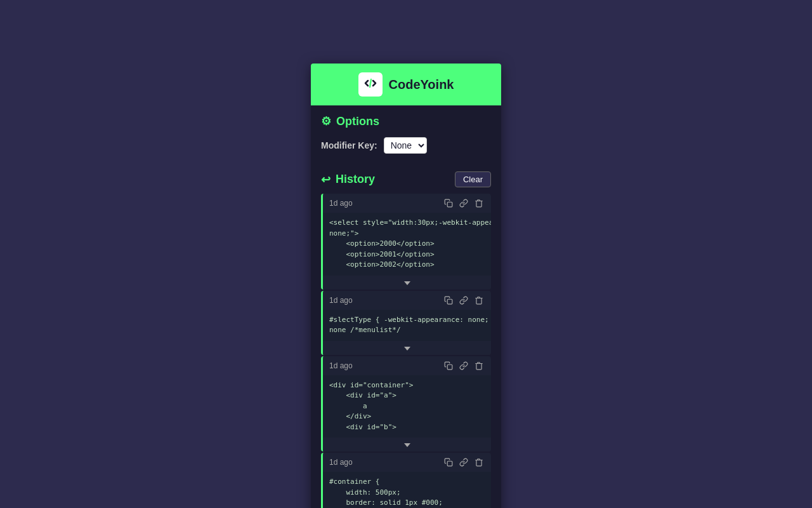  Describe the element at coordinates (407, 244) in the screenshot. I see `history-code: <select style="width:30px;-webkit-appear…` at that location.